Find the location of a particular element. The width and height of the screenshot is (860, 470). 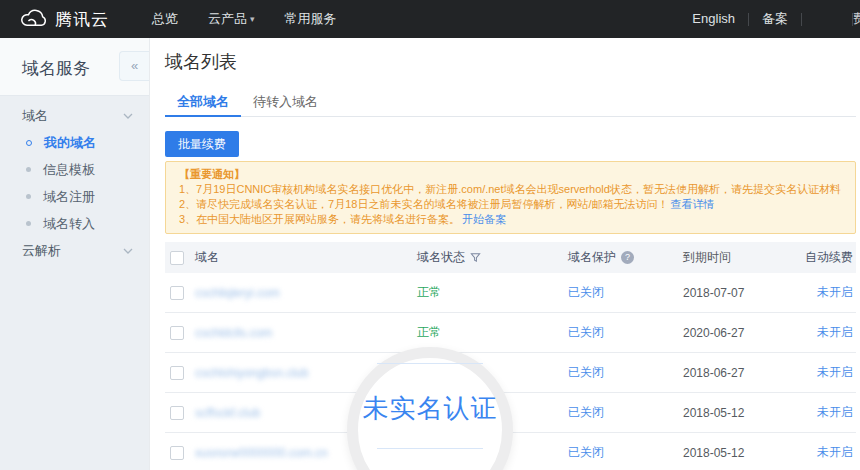

page-title: 域名列表 is located at coordinates (510, 62).